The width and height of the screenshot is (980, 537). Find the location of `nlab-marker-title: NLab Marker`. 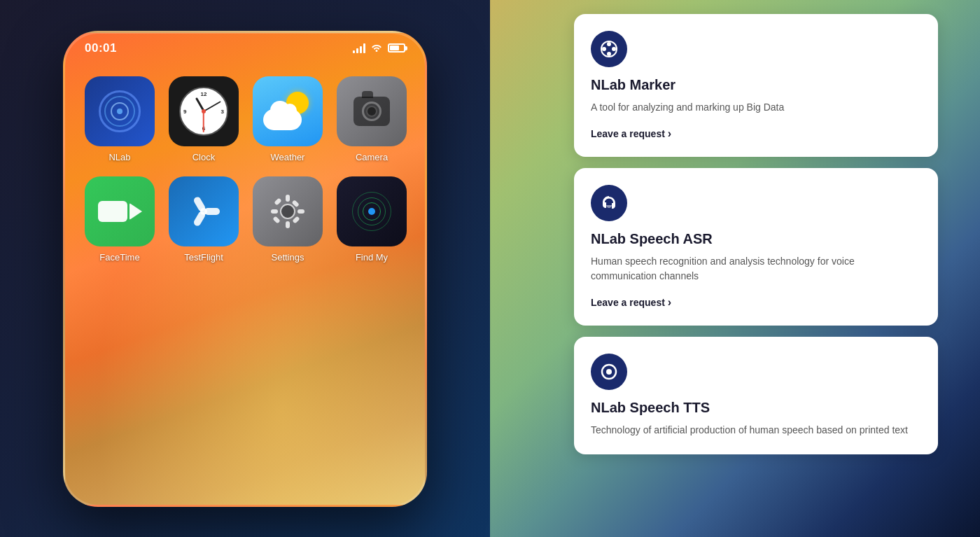

nlab-marker-title: NLab Marker is located at coordinates (756, 85).